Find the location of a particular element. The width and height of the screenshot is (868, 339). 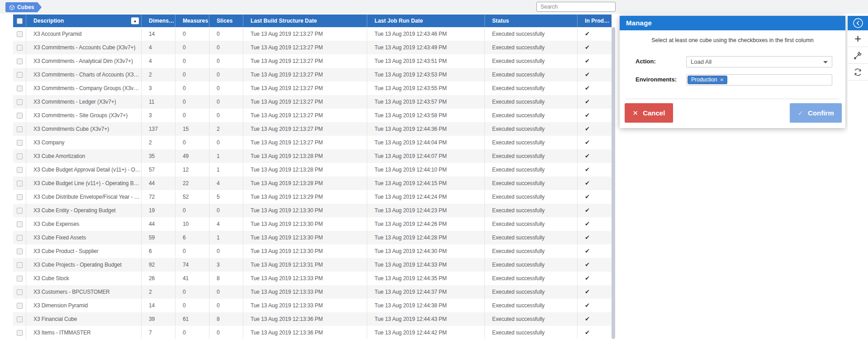

table-row: X3 Financial Cube39618Tue 13 Aug 2019 12… is located at coordinates (312, 319).